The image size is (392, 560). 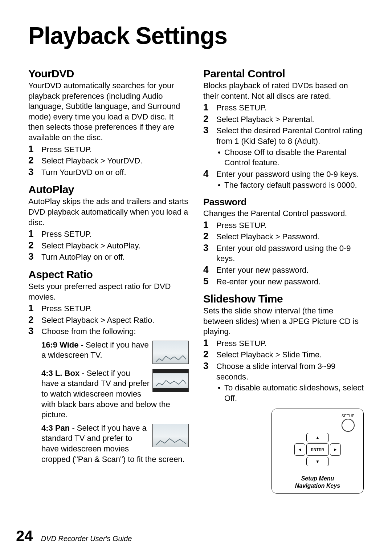 I want to click on dpad-right-icon: ►, so click(x=335, y=450).